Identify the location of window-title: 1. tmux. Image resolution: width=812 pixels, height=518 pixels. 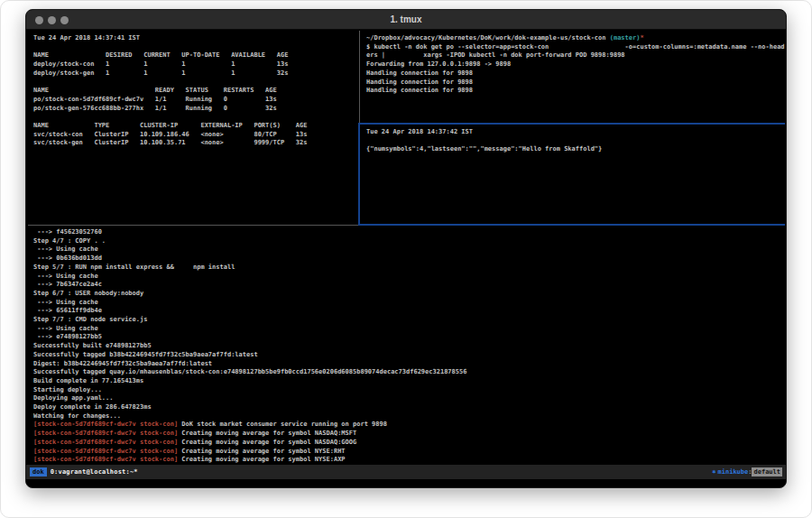
(406, 20).